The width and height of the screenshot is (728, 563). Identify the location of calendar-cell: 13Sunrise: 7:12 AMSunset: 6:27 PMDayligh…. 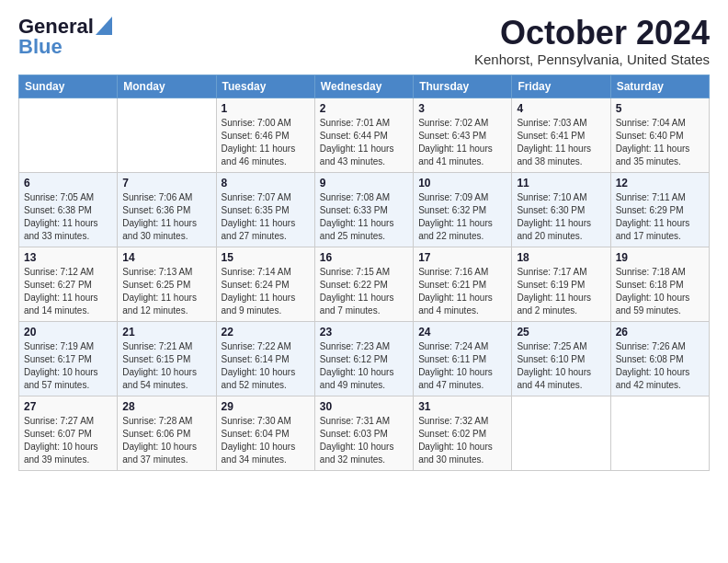
(68, 283).